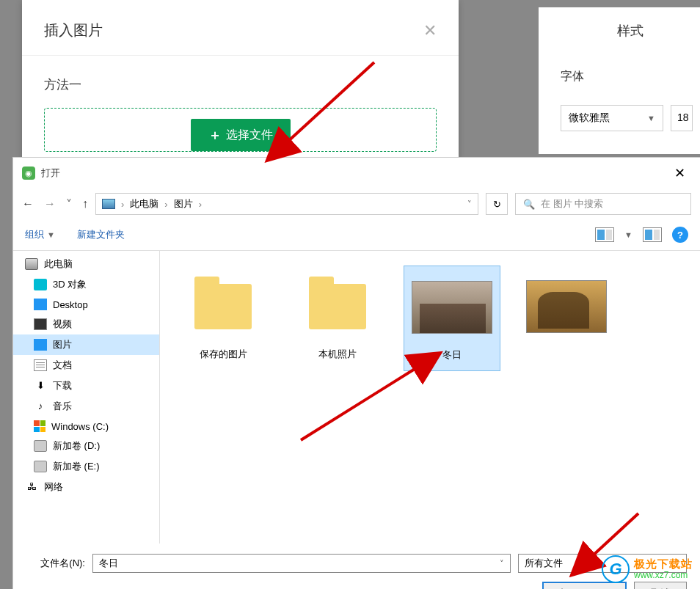 Image resolution: width=700 pixels, height=589 pixels. Describe the element at coordinates (50, 204) in the screenshot. I see `nav-forward-icon: →` at that location.